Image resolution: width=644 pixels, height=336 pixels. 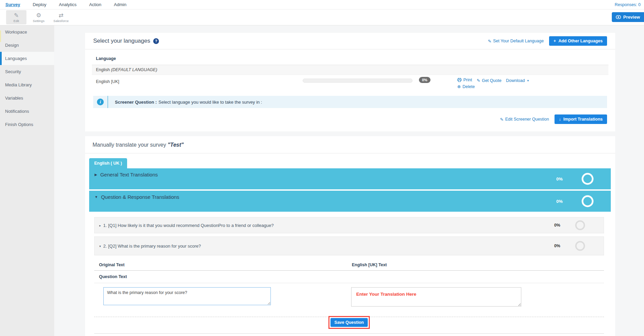 I want to click on tool-settings: ⚙ Settings, so click(x=39, y=17).